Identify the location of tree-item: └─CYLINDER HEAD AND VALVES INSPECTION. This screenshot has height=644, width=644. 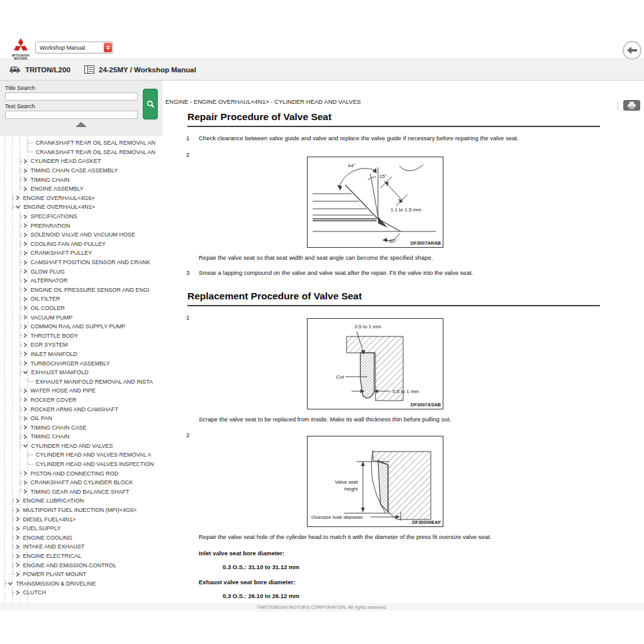
(81, 464).